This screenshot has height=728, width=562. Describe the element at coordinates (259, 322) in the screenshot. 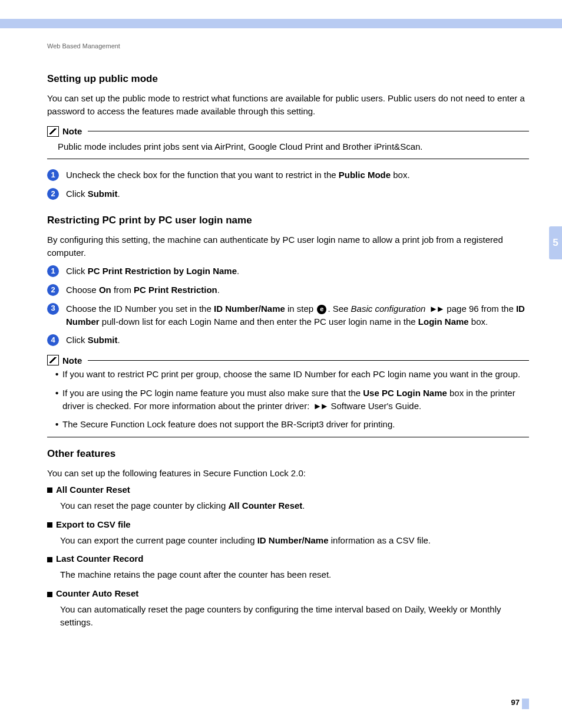

I see `text: pull-down list for each Login Name and t…` at that location.